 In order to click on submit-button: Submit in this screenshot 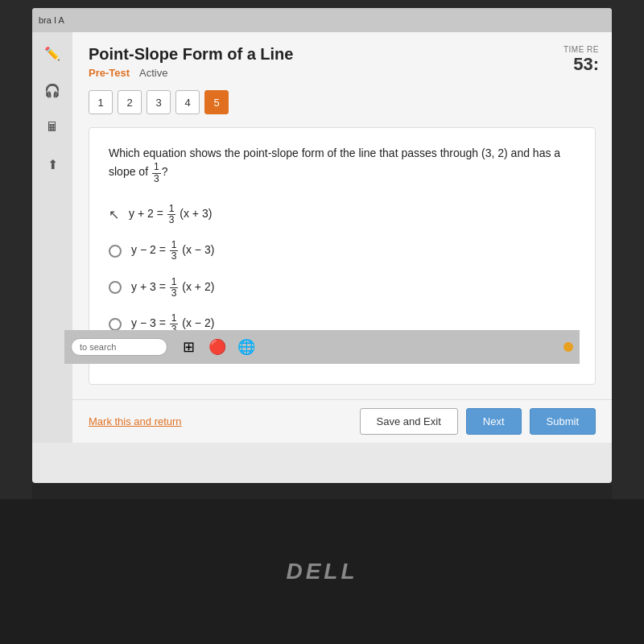, I will do `click(563, 422)`.